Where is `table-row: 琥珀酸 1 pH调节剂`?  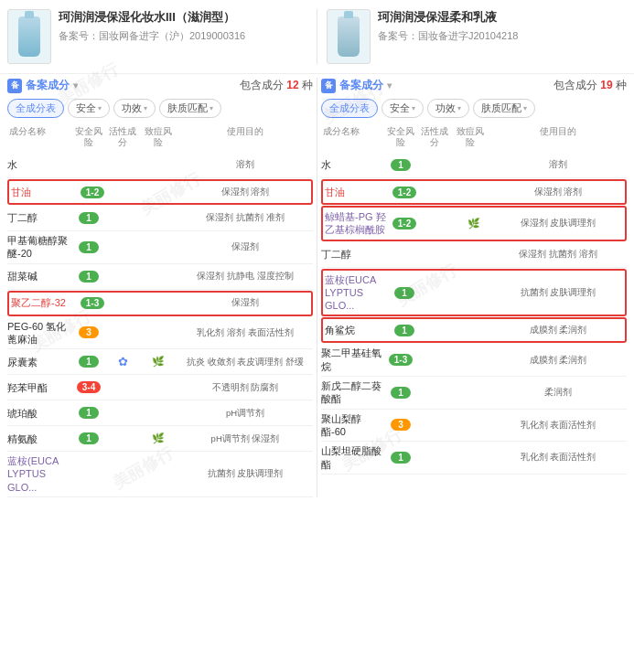 table-row: 琥珀酸 1 pH调节剂 is located at coordinates (160, 413).